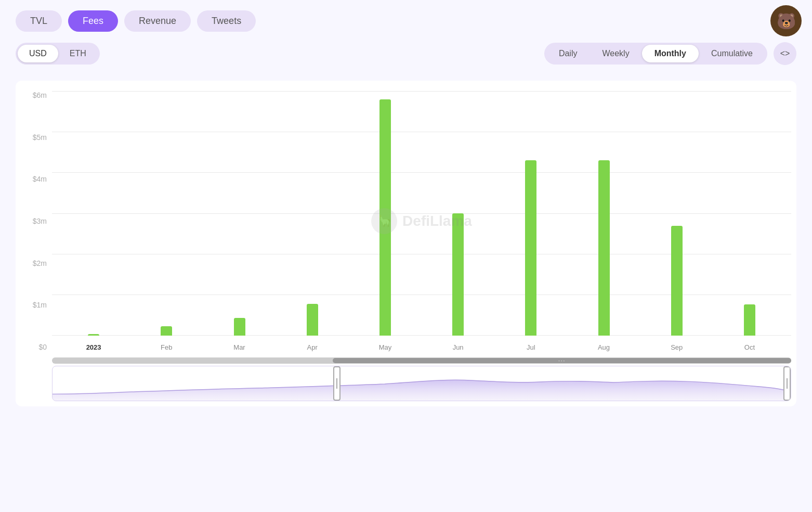 Image resolution: width=812 pixels, height=512 pixels. Describe the element at coordinates (562, 361) in the screenshot. I see `scrollbar-dots: ···` at that location.